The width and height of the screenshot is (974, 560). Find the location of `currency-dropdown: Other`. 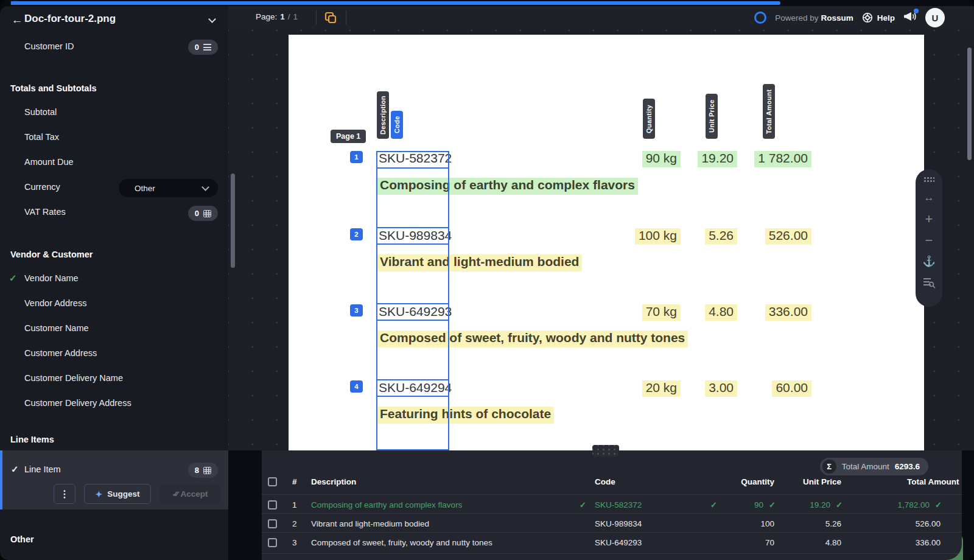

currency-dropdown: Other is located at coordinates (168, 188).